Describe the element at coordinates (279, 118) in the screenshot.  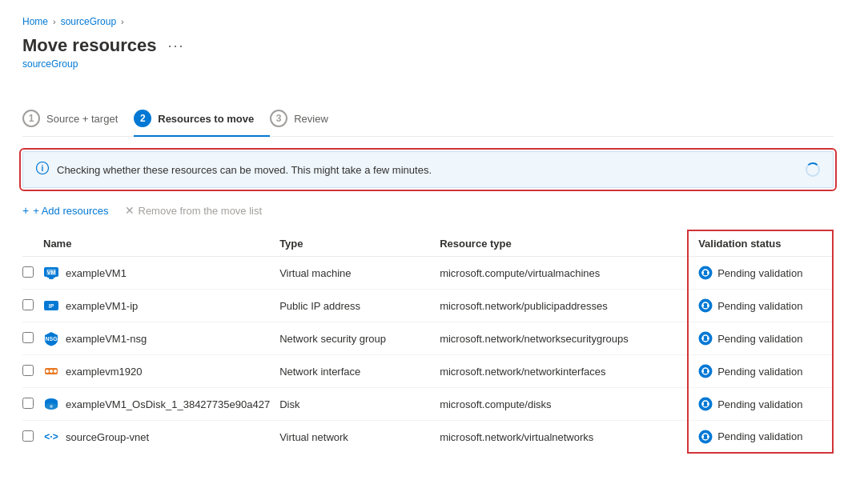
I see `step-3-circle: 3` at that location.